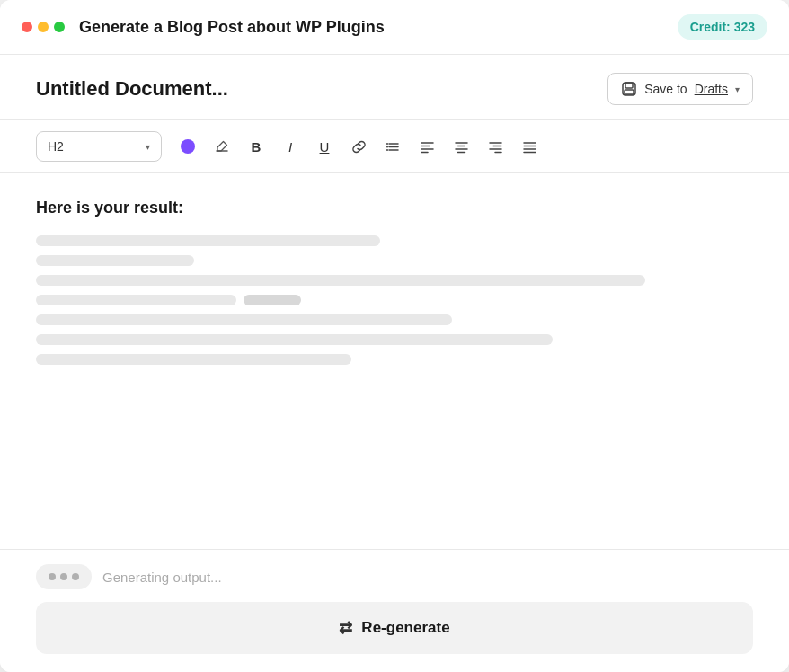 The image size is (789, 672). What do you see at coordinates (378, 27) in the screenshot?
I see `page-title: Generate a Blog Post about WP Plugins` at bounding box center [378, 27].